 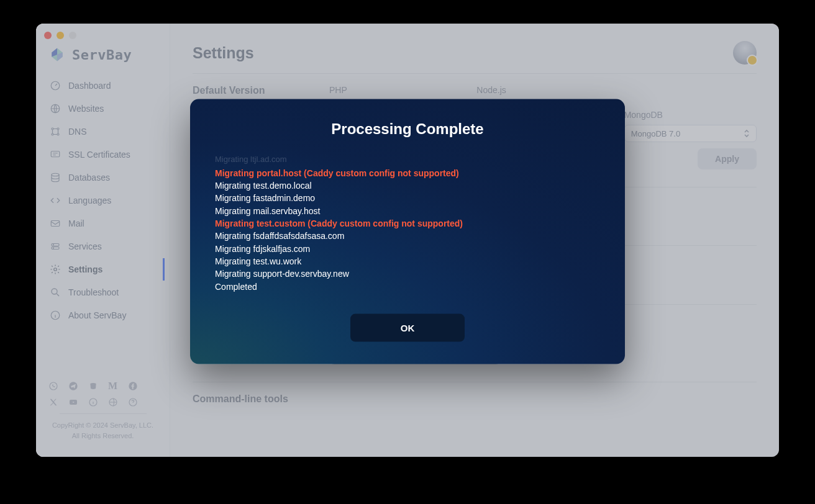 What do you see at coordinates (408, 223) in the screenshot?
I see `modal-log: Migrating ltjl.ad.com Migrating portal.h…` at bounding box center [408, 223].